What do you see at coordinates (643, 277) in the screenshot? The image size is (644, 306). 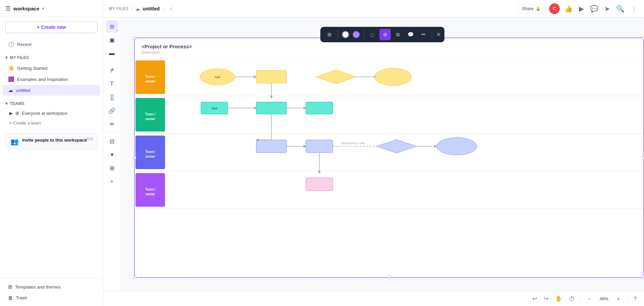 I see `handle-br` at bounding box center [643, 277].